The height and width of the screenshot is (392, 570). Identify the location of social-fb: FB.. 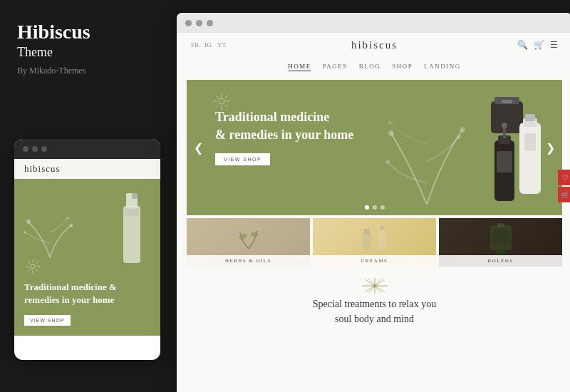
(195, 45).